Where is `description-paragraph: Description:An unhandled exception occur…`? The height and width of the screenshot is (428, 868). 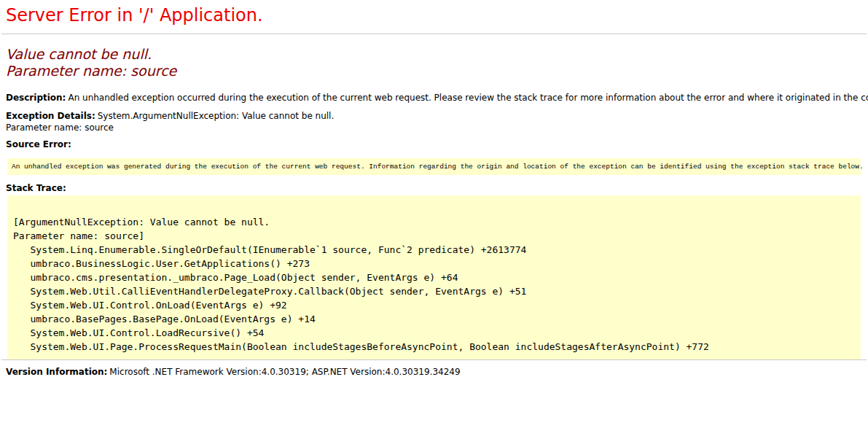 description-paragraph: Description:An unhandled exception occur… is located at coordinates (434, 98).